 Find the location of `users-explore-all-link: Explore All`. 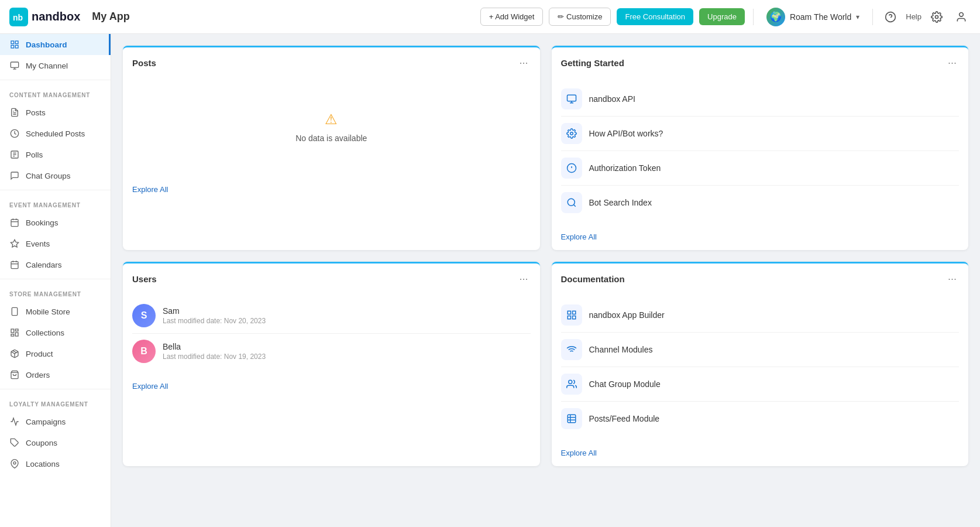

users-explore-all-link: Explore All is located at coordinates (150, 386).